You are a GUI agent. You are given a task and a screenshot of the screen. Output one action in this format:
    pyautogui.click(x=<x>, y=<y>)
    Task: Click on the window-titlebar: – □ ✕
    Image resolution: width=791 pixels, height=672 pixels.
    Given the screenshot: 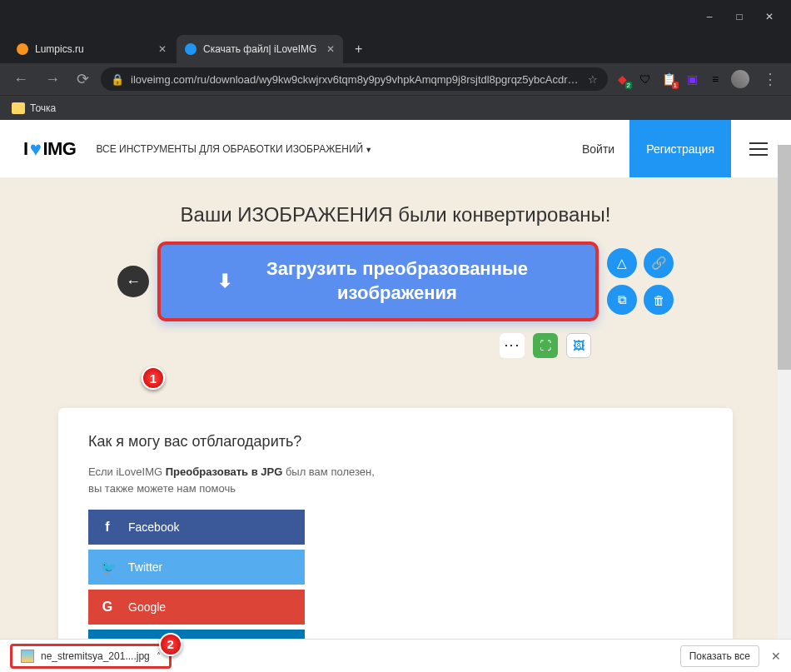 What is the action you would take?
    pyautogui.click(x=396, y=17)
    